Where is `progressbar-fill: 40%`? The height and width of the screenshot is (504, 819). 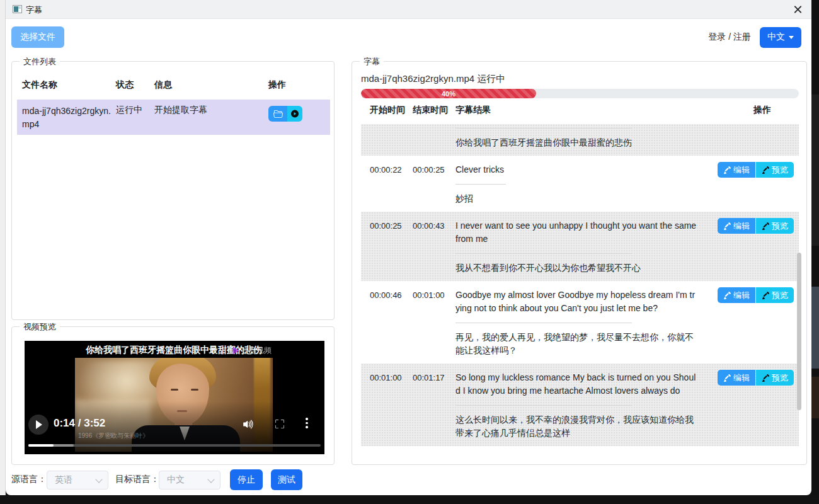 progressbar-fill: 40% is located at coordinates (449, 93).